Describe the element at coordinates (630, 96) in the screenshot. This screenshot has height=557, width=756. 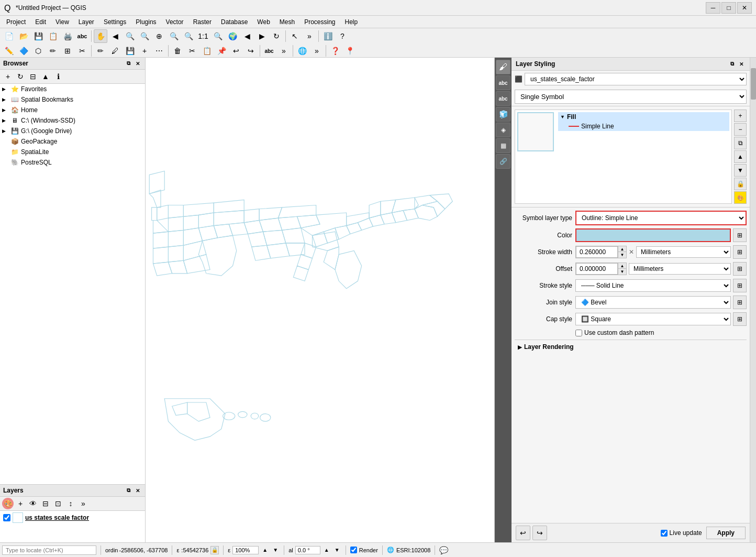
I see `styling-renderer-dropdown: Single Symbol` at that location.